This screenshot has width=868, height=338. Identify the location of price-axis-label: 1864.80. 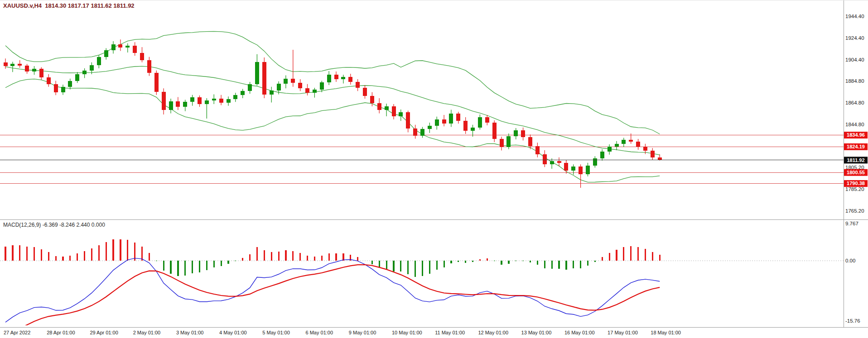
(855, 103).